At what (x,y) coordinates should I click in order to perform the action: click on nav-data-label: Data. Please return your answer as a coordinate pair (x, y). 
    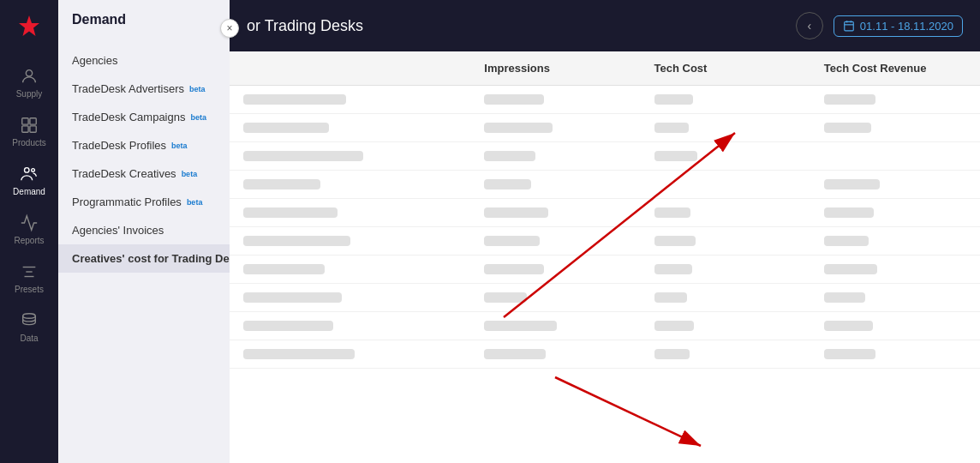
    Looking at the image, I should click on (29, 338).